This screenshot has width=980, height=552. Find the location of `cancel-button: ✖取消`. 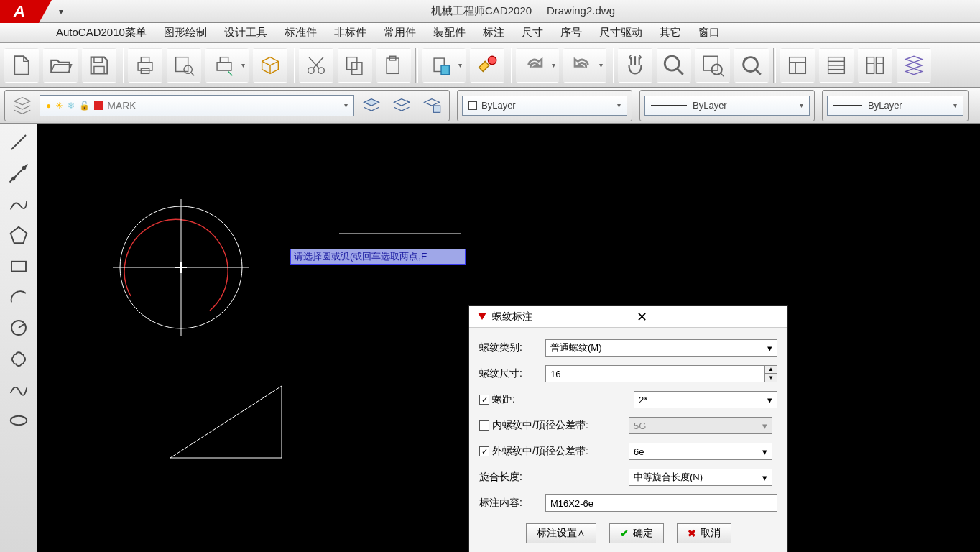

cancel-button: ✖取消 is located at coordinates (704, 533).